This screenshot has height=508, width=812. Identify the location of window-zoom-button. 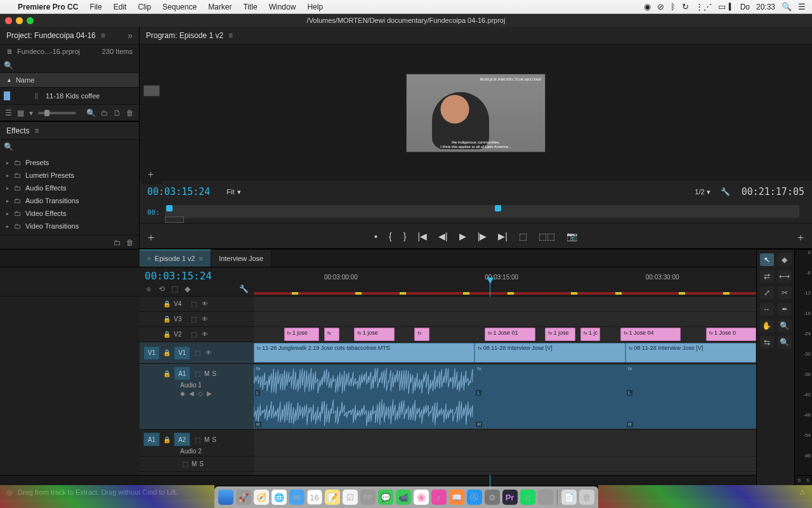
(30, 20).